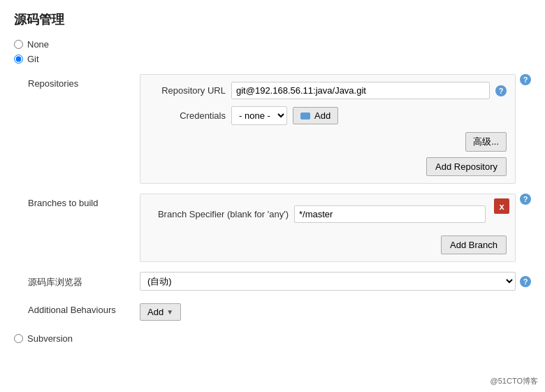 The height and width of the screenshot is (392, 545). Describe the element at coordinates (272, 45) in the screenshot. I see `none-radio-group: None` at that location.